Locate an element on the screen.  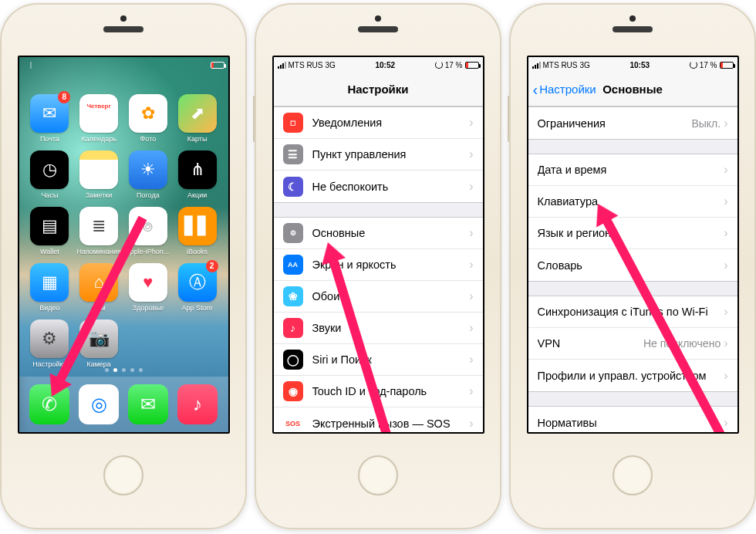
settings-row: Дата и время› is located at coordinates (633, 170).